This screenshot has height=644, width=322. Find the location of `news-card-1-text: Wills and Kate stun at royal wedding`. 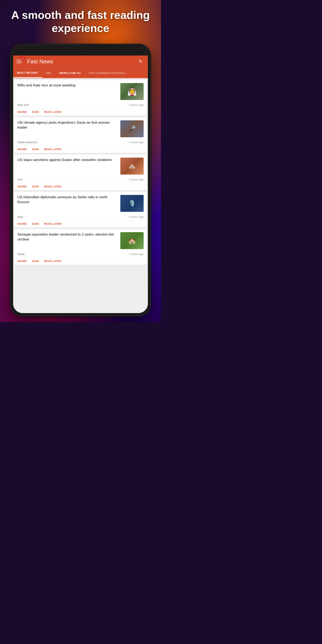

news-card-1-text: Wills and Kate stun at royal wedding is located at coordinates (68, 86).